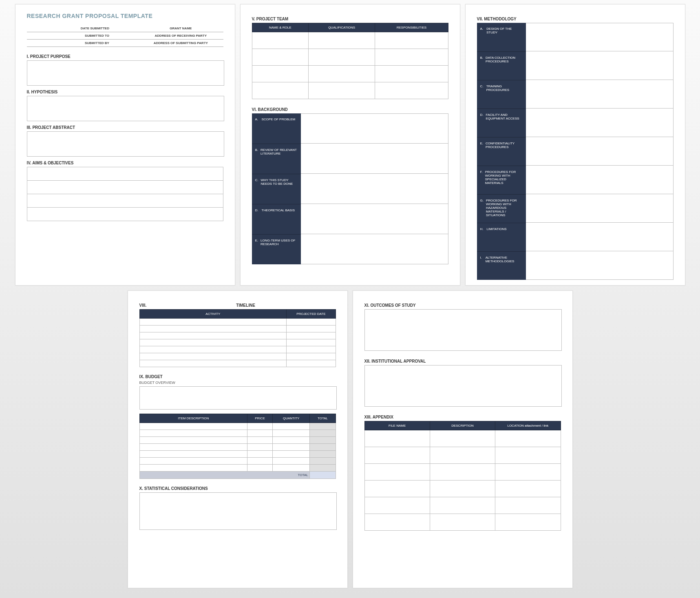 The height and width of the screenshot is (598, 700). What do you see at coordinates (125, 16) in the screenshot?
I see `doc-title: RESEARCH GRANT PROPOSAL TEMPLATE` at bounding box center [125, 16].